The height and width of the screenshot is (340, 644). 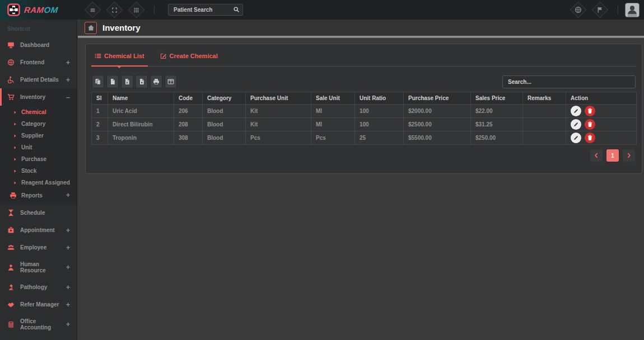 I want to click on export-excel-button, so click(x=127, y=82).